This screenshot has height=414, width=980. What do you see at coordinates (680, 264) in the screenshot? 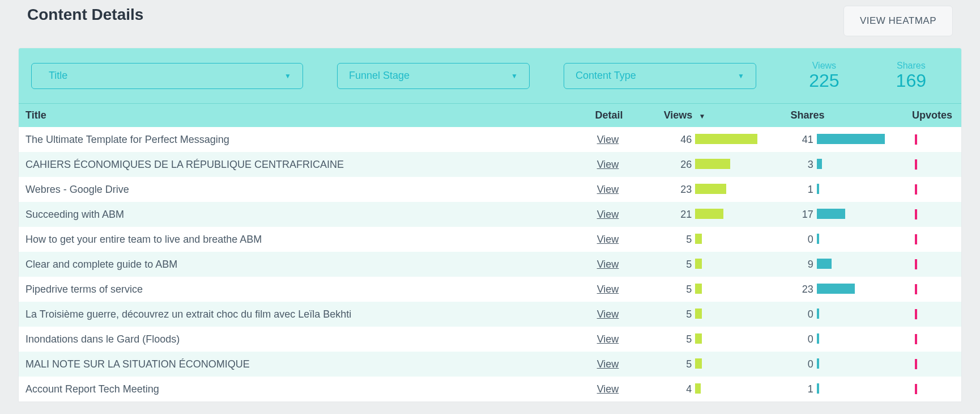
I see `views-value: 5` at bounding box center [680, 264].